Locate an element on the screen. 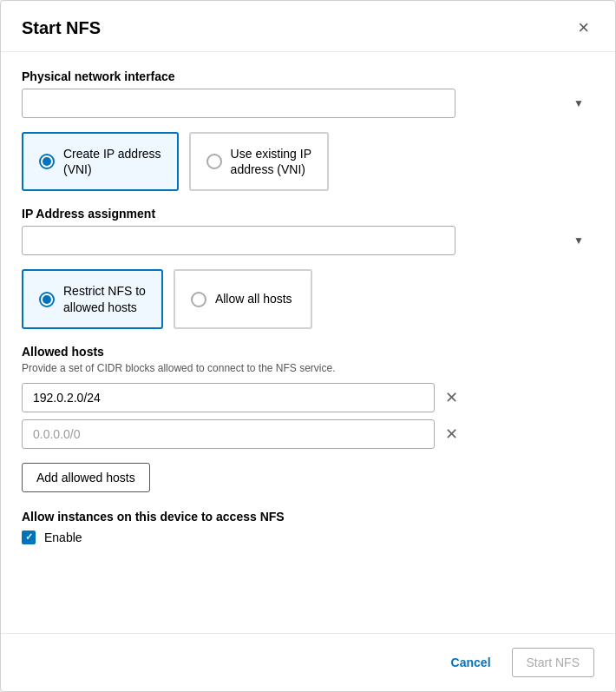 The image size is (616, 692). dialog-title: Start NFS is located at coordinates (61, 28).